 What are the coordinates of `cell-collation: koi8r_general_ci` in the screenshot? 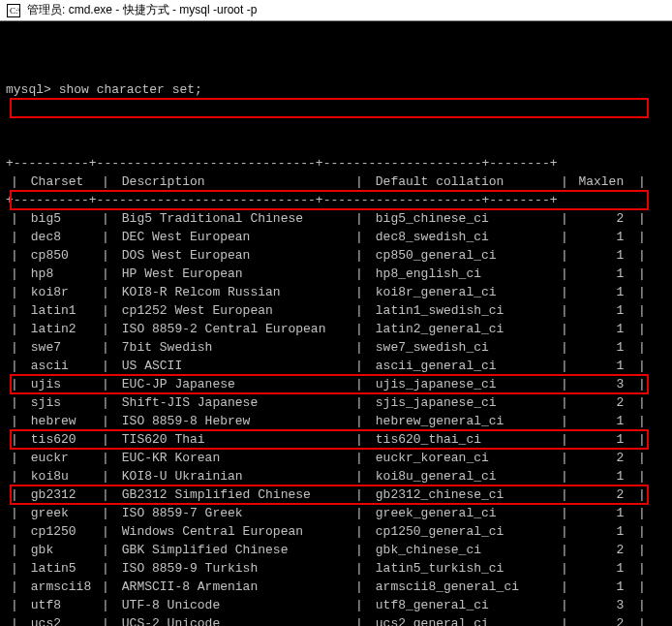 It's located at (462, 293).